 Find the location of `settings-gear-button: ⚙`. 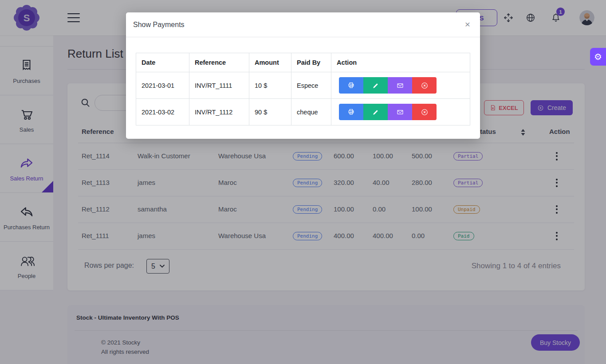

settings-gear-button: ⚙ is located at coordinates (598, 57).